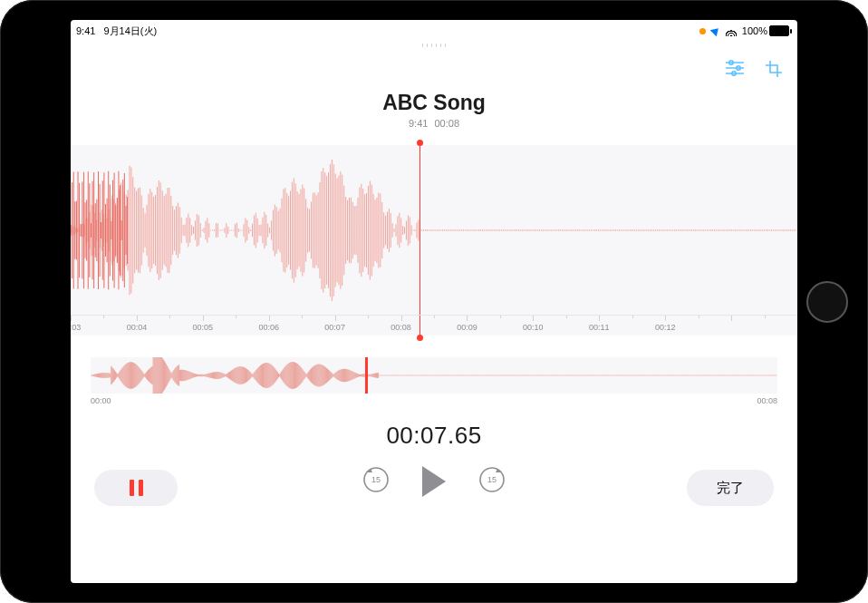 The image size is (868, 603). What do you see at coordinates (434, 375) in the screenshot?
I see `waveform-overview` at bounding box center [434, 375].